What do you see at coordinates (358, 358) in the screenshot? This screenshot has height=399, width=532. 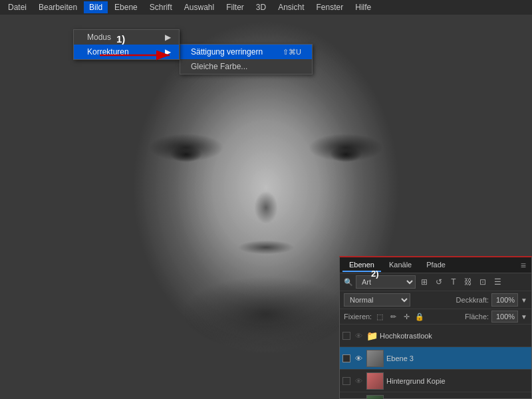 I see `layer-visibility-ebene3: 👁` at bounding box center [358, 358].